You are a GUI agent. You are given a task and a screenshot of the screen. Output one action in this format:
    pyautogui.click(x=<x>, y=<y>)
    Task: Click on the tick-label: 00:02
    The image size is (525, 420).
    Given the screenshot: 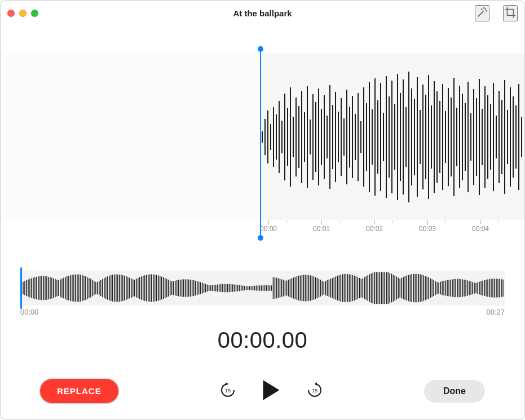 What is the action you would take?
    pyautogui.click(x=374, y=229)
    